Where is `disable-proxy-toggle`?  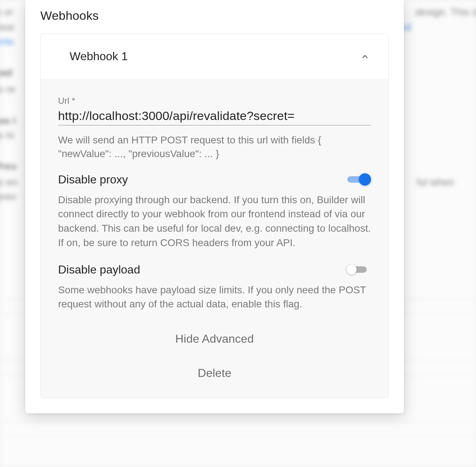 disable-proxy-toggle is located at coordinates (359, 179).